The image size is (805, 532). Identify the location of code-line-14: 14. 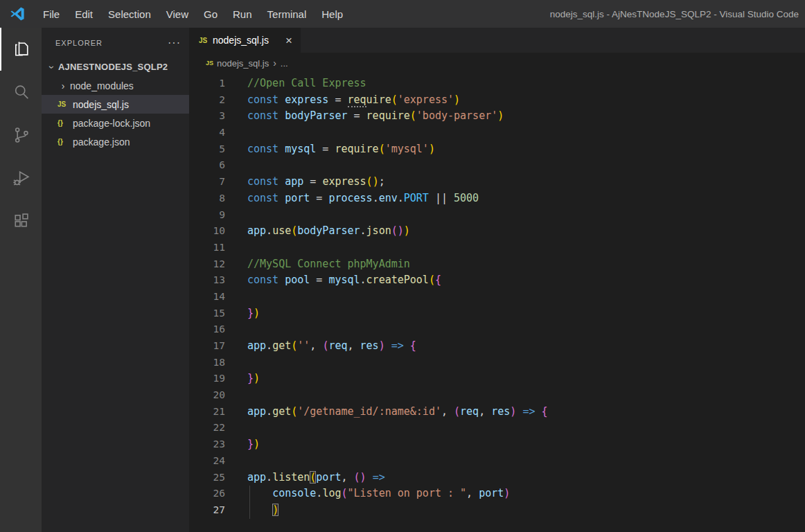
(497, 297).